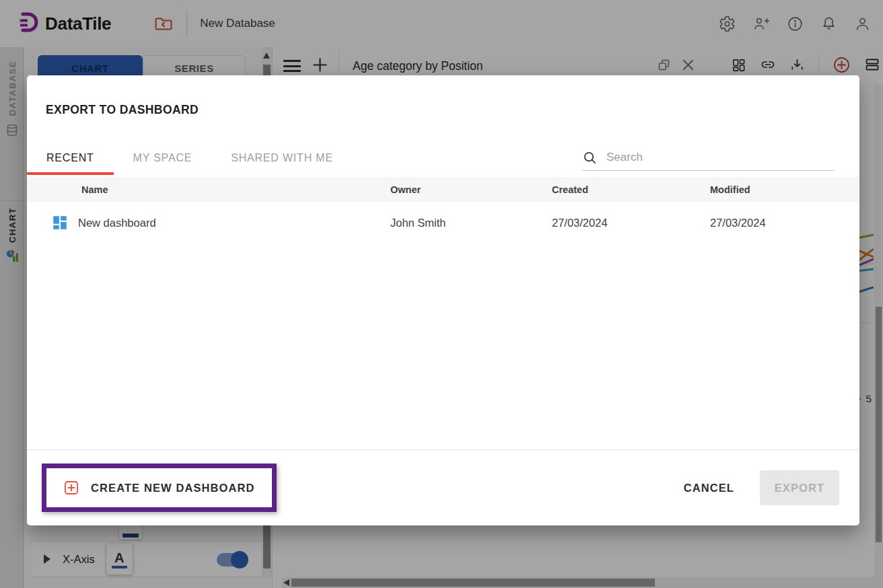 The width and height of the screenshot is (883, 588). What do you see at coordinates (800, 488) in the screenshot?
I see `export-button: EXPORT` at bounding box center [800, 488].